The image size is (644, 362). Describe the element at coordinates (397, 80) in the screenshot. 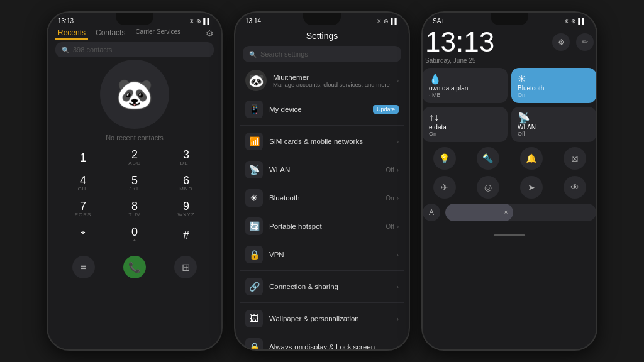

I see `chevron-icon-profile: ›` at that location.